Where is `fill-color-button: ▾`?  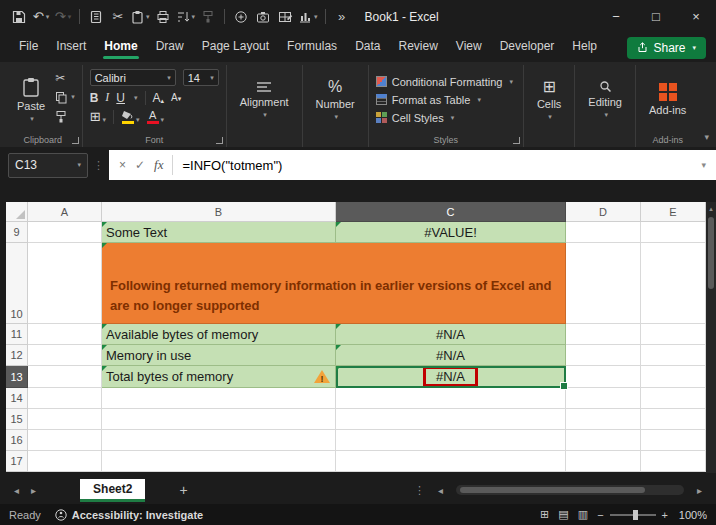
fill-color-button: ▾ is located at coordinates (130, 117).